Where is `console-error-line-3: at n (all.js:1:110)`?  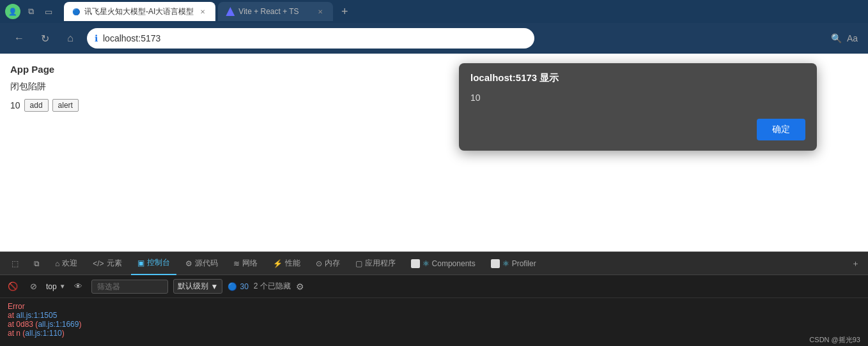 console-error-line-3: at n (all.js:1:110) is located at coordinates (434, 333).